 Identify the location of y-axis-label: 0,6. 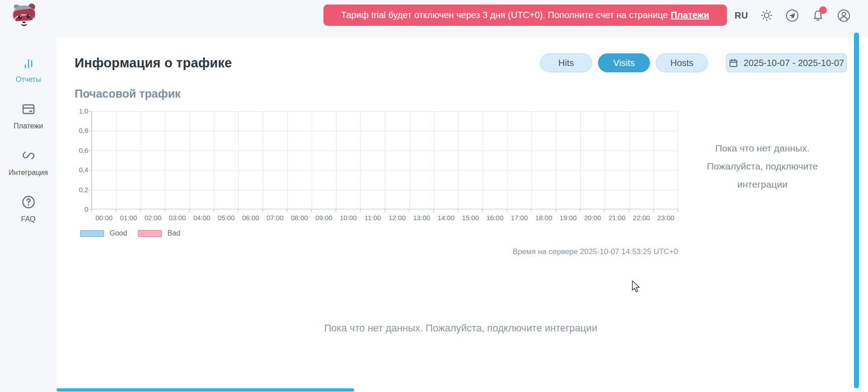
(81, 151).